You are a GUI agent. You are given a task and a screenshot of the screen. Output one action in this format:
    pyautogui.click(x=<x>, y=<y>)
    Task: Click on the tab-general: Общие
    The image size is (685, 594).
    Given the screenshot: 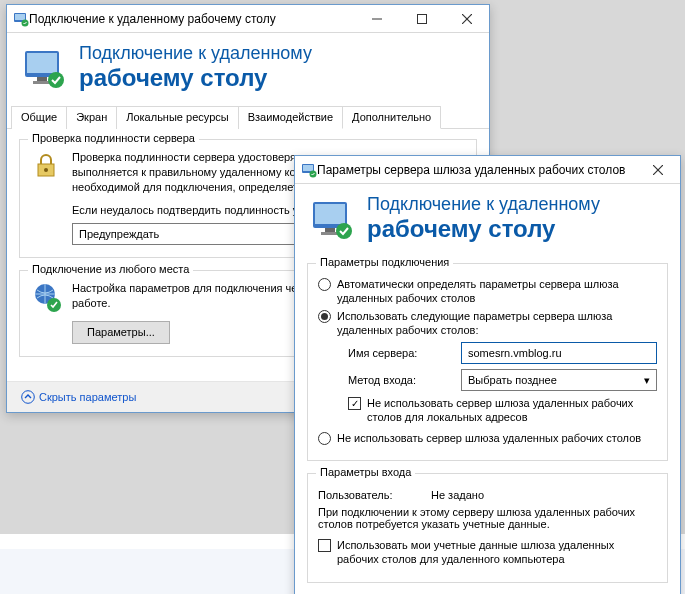 What is the action you would take?
    pyautogui.click(x=39, y=118)
    